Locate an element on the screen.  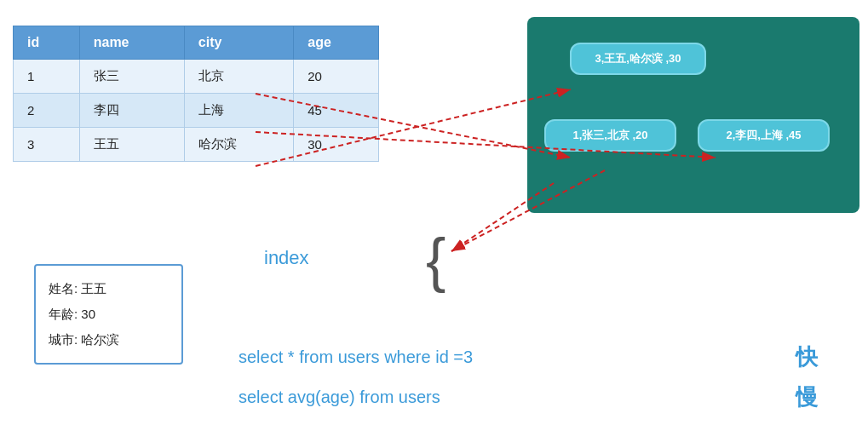
col-header-id: id is located at coordinates (47, 43).